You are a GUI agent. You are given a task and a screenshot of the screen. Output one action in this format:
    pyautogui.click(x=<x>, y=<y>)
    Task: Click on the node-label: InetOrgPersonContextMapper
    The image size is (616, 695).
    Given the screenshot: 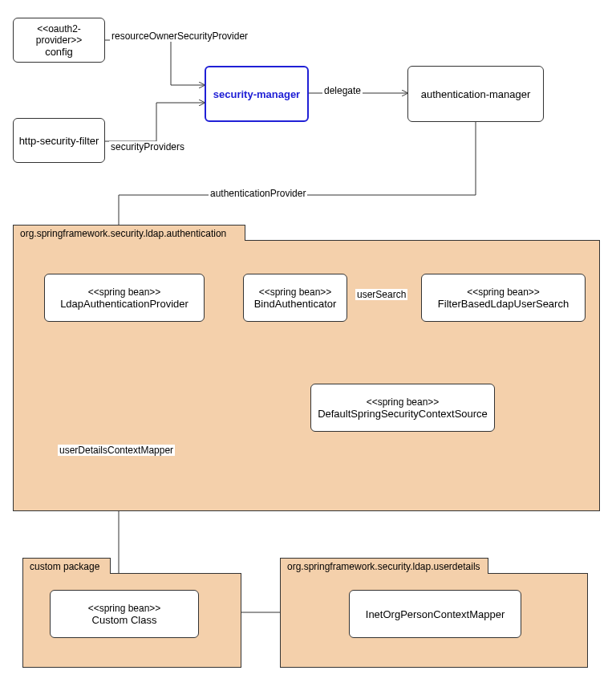 What is the action you would take?
    pyautogui.click(x=435, y=615)
    